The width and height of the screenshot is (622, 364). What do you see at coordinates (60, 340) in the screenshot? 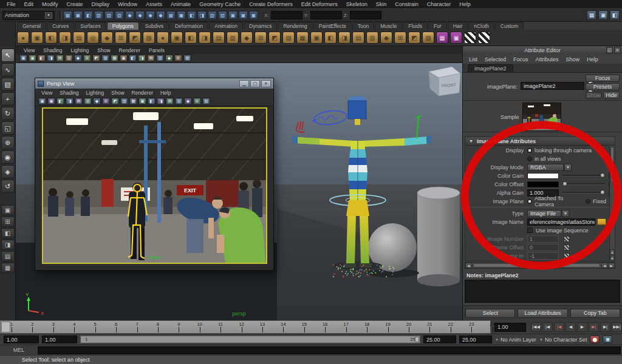
I see `playback-start-input: 1.00` at bounding box center [60, 340].